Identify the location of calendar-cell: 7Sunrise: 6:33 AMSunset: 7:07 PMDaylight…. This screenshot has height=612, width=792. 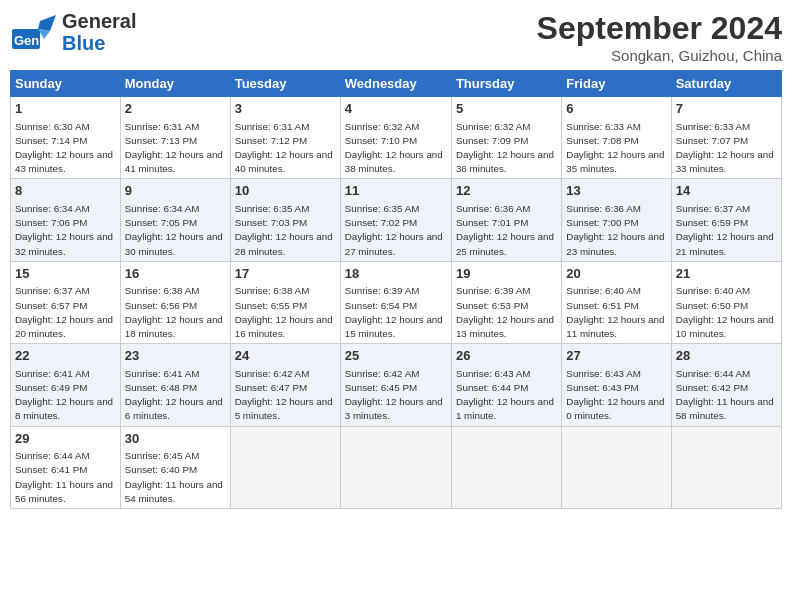
(726, 138).